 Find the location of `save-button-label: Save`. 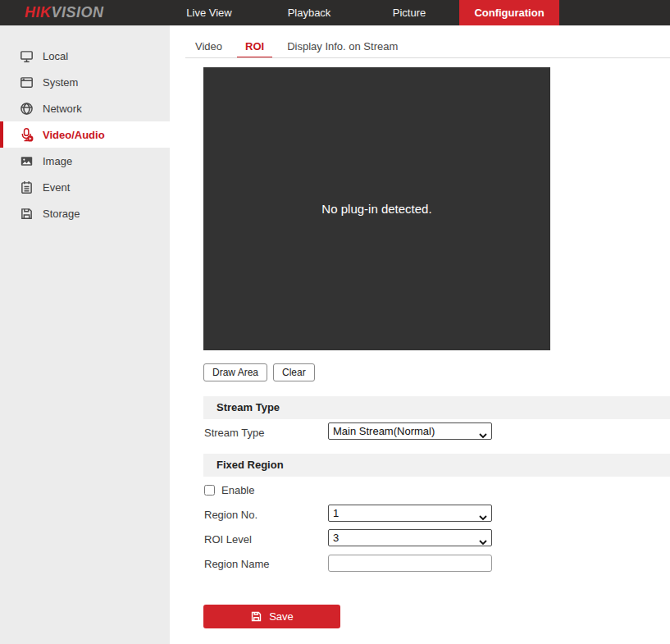

save-button-label: Save is located at coordinates (281, 617).